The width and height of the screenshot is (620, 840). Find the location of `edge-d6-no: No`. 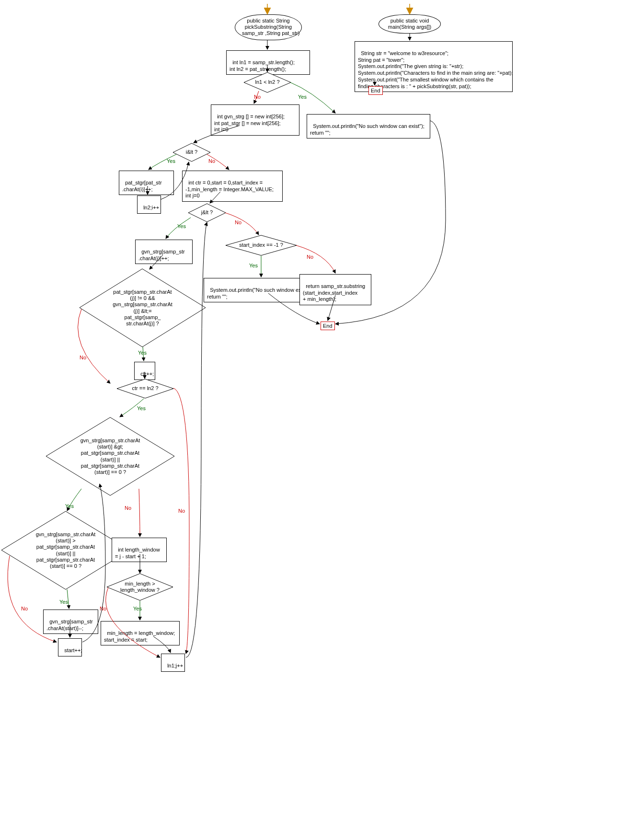

edge-d6-no: No is located at coordinates (182, 511).